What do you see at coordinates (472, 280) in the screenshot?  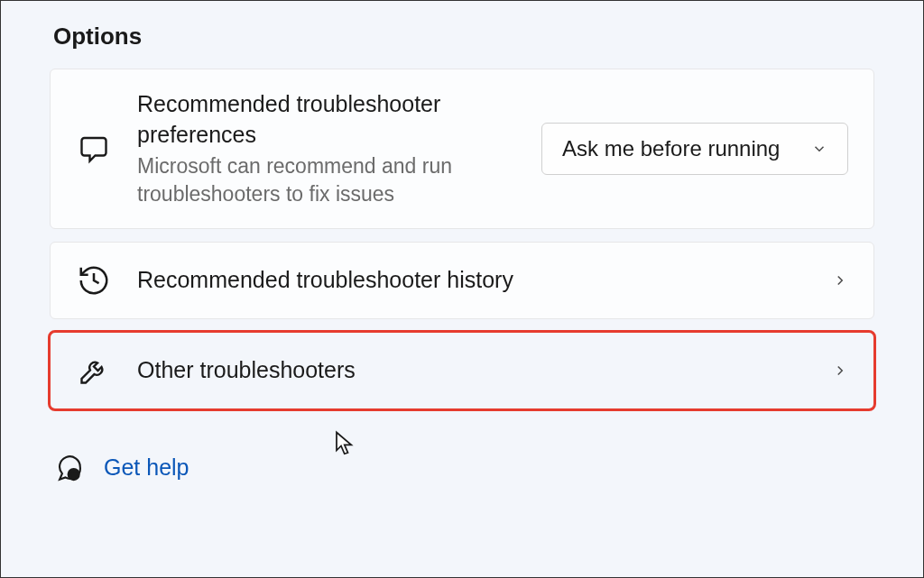 I see `card-body: Recommended troubleshooter history` at bounding box center [472, 280].